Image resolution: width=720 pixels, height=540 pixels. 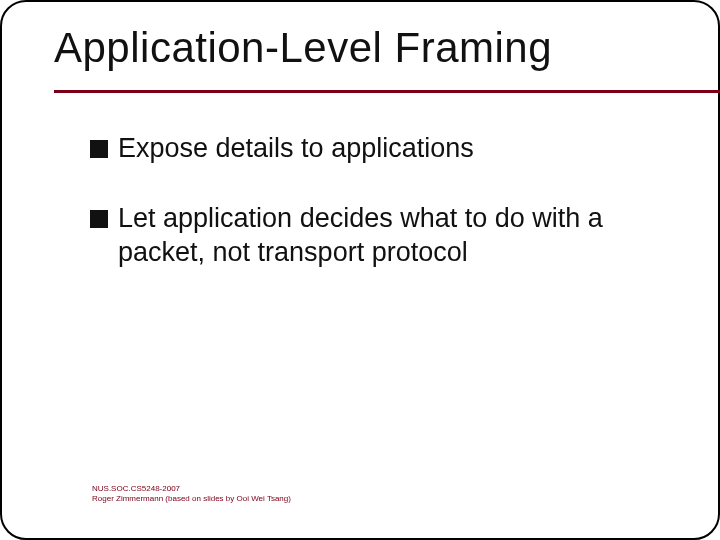 I want to click on bullet-item: Let application decides what to do with …, so click(x=385, y=236).